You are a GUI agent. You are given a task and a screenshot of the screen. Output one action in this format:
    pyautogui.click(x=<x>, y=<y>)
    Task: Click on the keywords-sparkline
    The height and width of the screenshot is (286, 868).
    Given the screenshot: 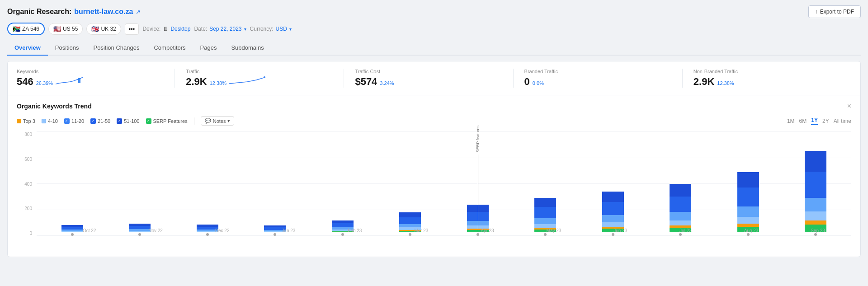 What is the action you would take?
    pyautogui.click(x=69, y=81)
    